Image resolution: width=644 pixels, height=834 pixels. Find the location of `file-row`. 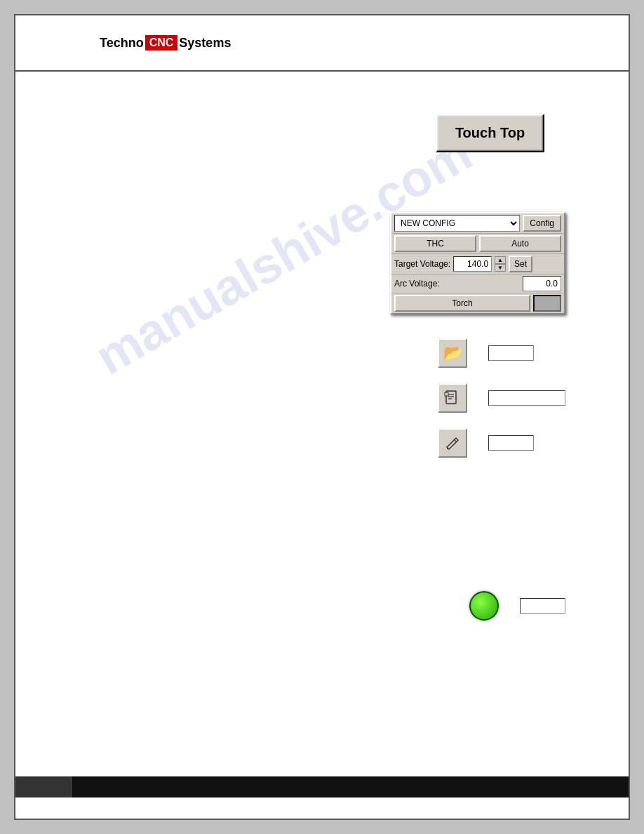

file-row is located at coordinates (502, 398).